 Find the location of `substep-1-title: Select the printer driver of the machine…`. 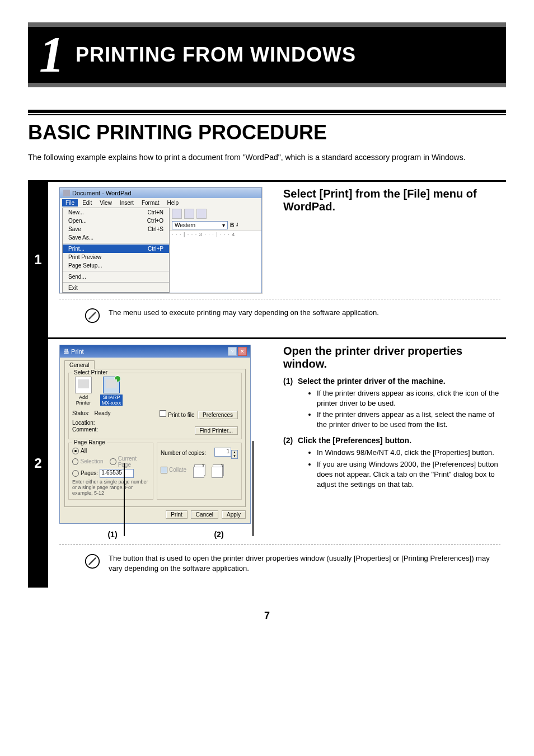

substep-1-title: Select the printer driver of the machine… is located at coordinates (372, 381).